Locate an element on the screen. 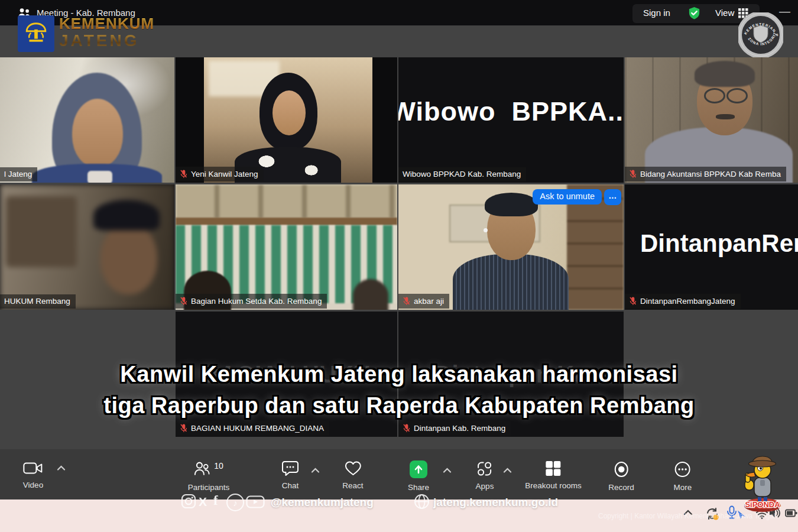 The image size is (798, 532). share-button: Share is located at coordinates (419, 476).